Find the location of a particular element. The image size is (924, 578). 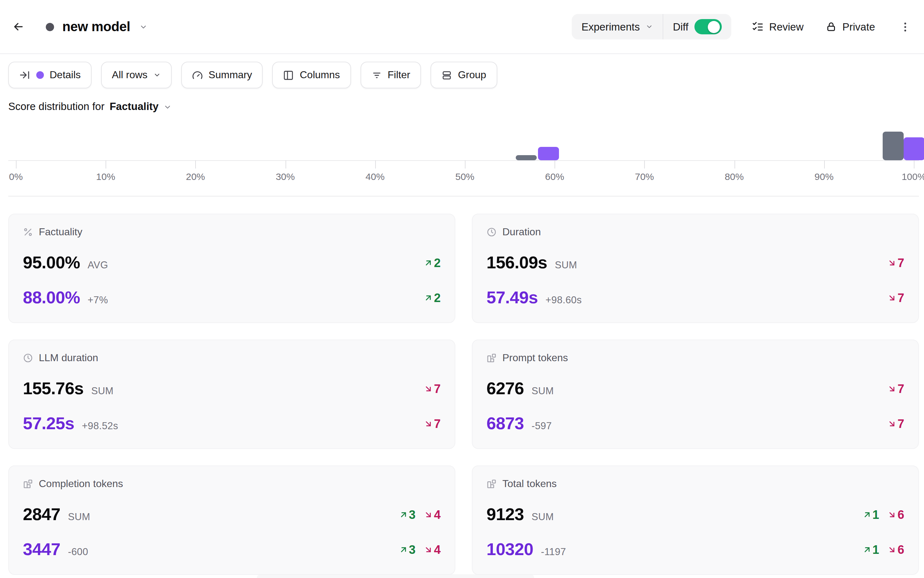

metric-comparison-row: 57.49s +98.60s 7 is located at coordinates (695, 298).